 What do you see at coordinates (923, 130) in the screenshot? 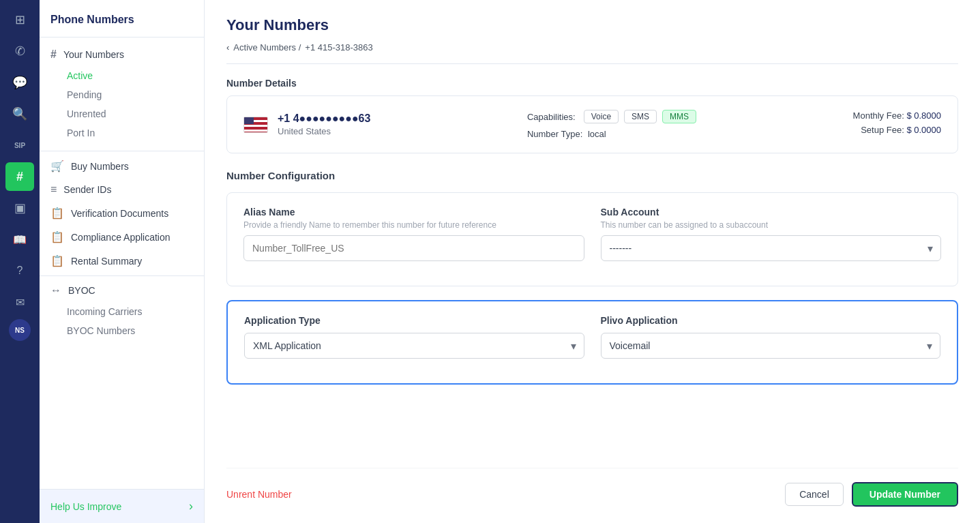
I see `setup-fee-value: $ 0.0000` at bounding box center [923, 130].